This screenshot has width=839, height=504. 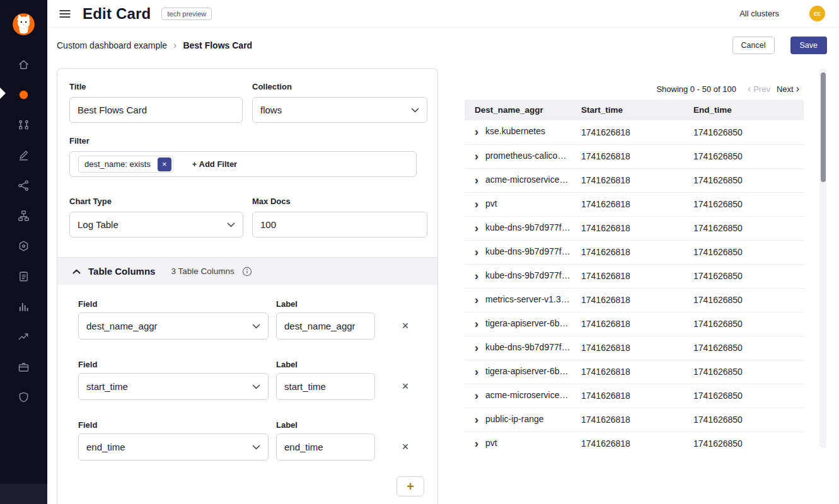 What do you see at coordinates (247, 272) in the screenshot?
I see `info-icon` at bounding box center [247, 272].